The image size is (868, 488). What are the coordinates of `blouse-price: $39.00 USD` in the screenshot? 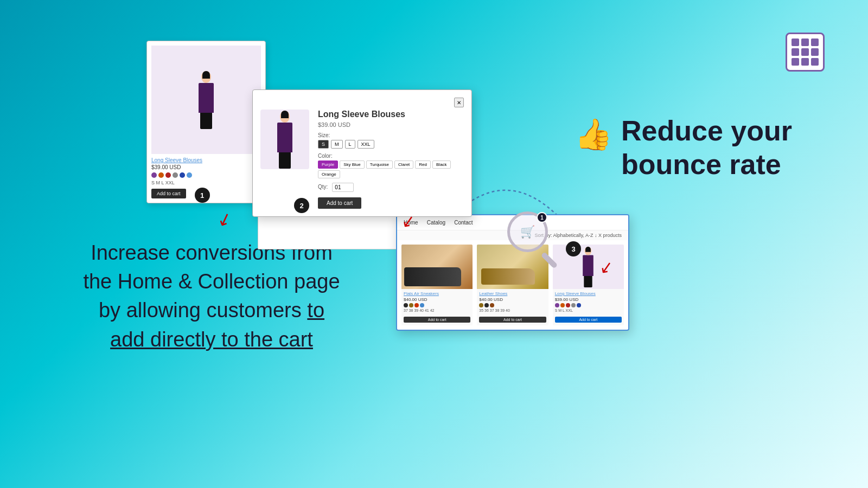 It's located at (588, 299).